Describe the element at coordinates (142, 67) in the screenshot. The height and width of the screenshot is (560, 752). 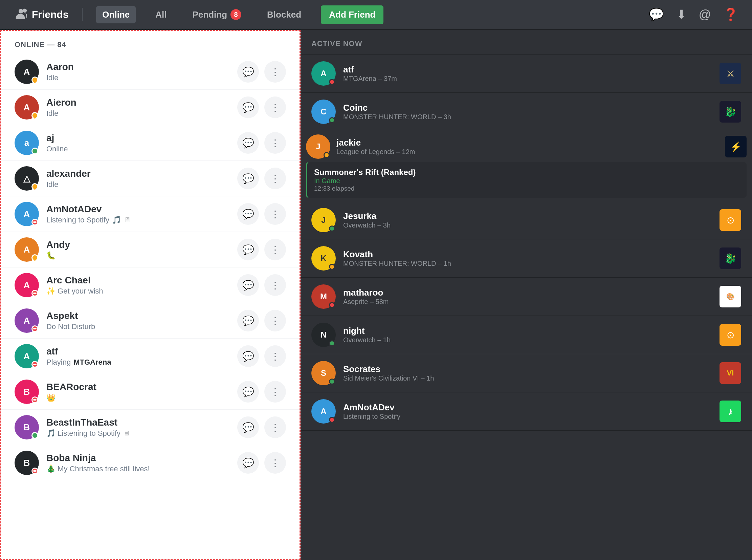
I see `friend-name: Aaron` at that location.